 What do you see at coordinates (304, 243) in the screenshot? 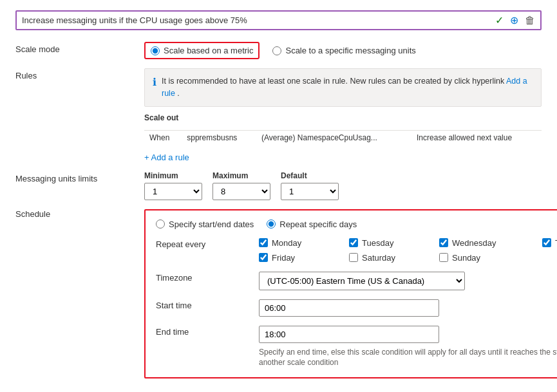
I see `day-monday: Monday` at bounding box center [304, 243].